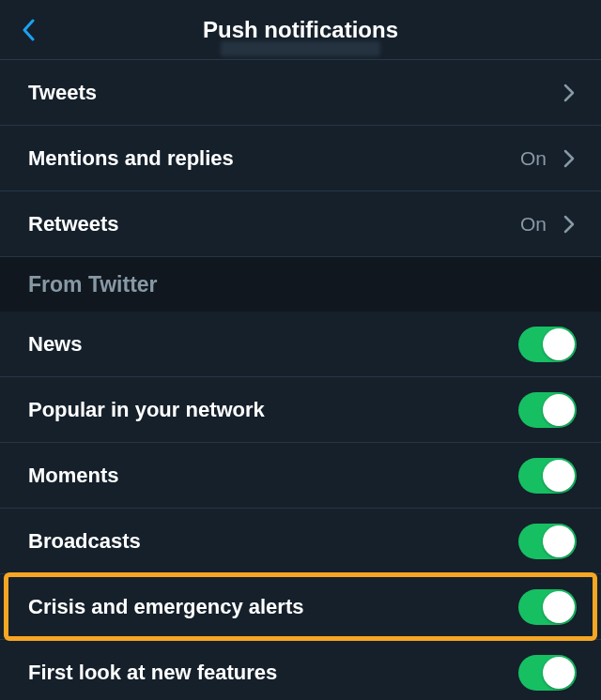  Describe the element at coordinates (300, 30) in the screenshot. I see `header: Push notifications` at that location.